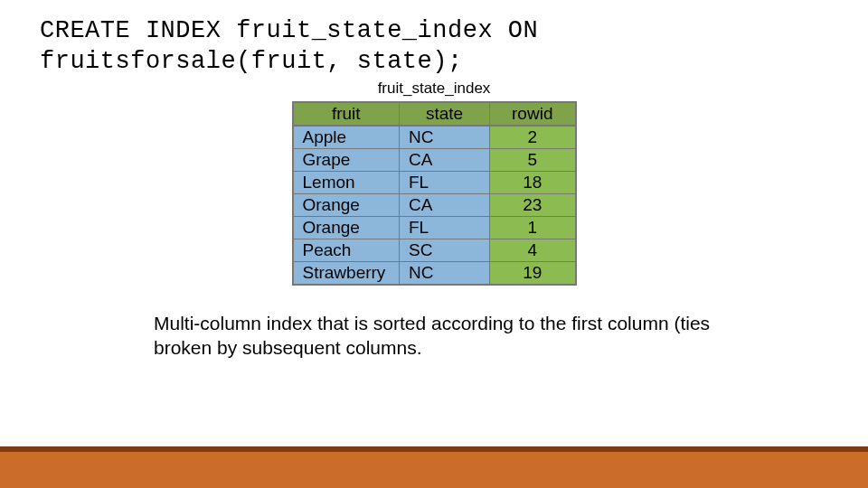 The image size is (868, 488). What do you see at coordinates (533, 183) in the screenshot?
I see `cell-rowid: 18` at bounding box center [533, 183].